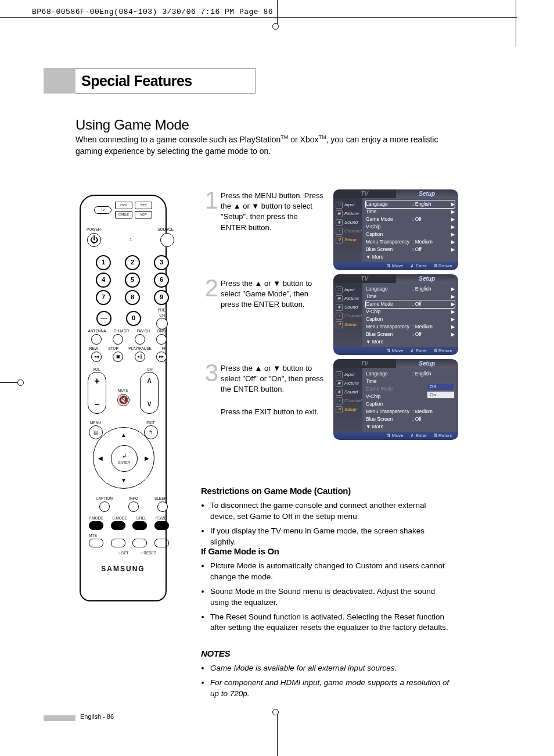  Describe the element at coordinates (134, 318) in the screenshot. I see `num-0: 0` at that location.